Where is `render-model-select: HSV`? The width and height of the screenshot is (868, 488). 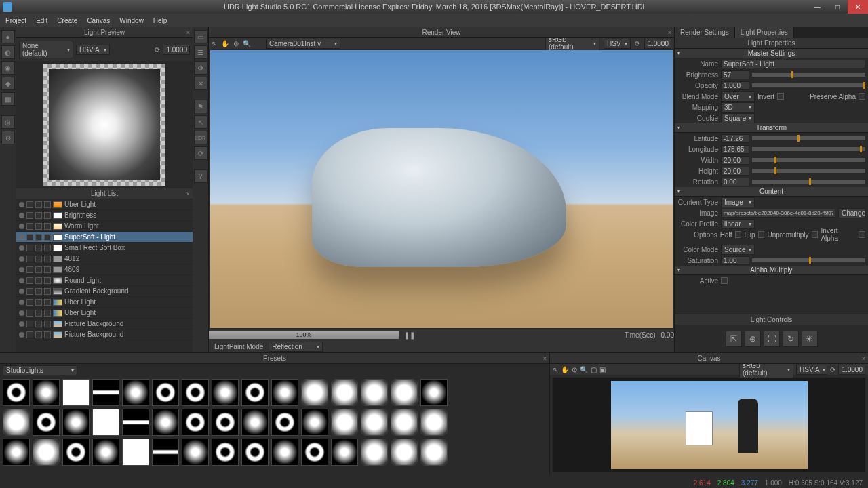
render-model-select: HSV is located at coordinates (617, 43).